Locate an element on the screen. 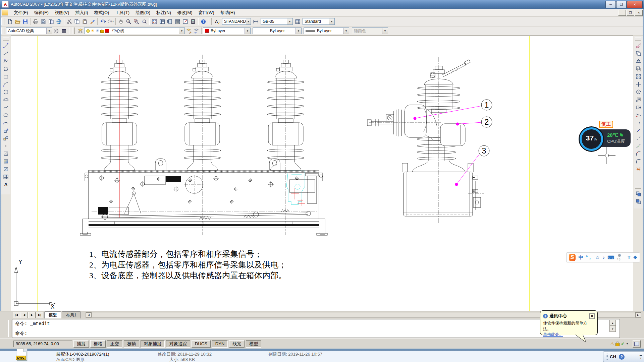  dorder-icon is located at coordinates (638, 194).